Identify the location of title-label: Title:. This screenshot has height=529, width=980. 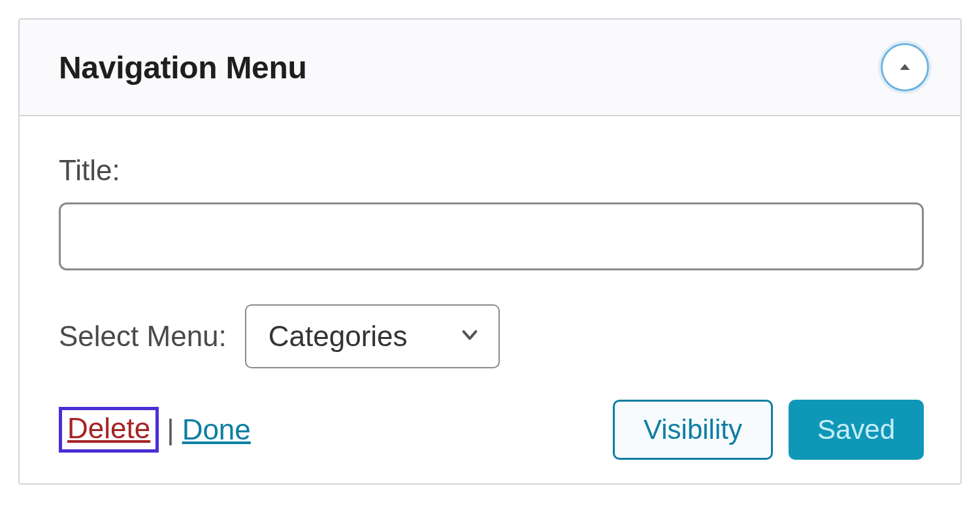
(491, 170).